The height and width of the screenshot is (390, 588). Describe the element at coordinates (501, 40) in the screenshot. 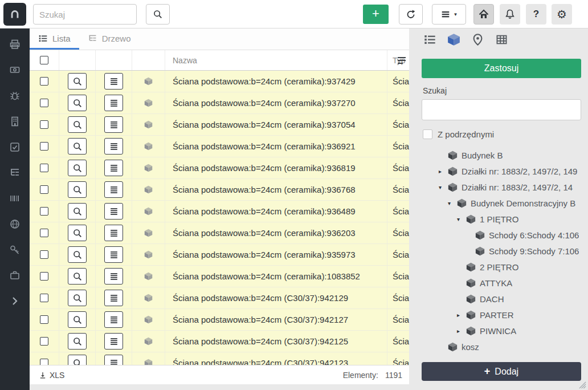

I see `tab-table-view` at that location.